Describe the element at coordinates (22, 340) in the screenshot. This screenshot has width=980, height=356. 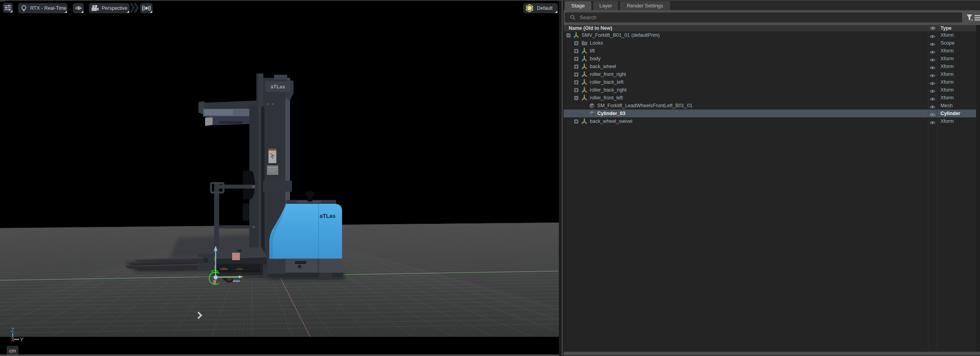
I see `svg-text: Y` at that location.